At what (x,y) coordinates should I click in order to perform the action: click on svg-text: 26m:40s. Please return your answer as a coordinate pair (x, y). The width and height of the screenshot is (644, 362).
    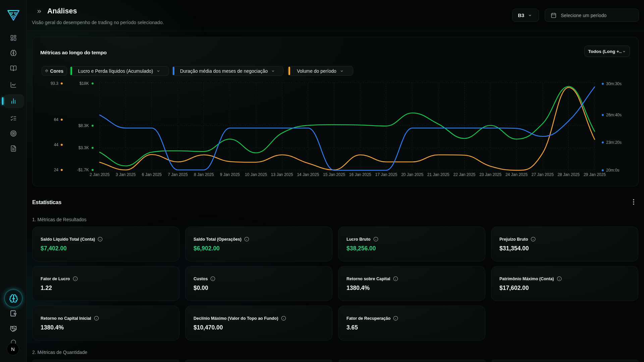
    Looking at the image, I should click on (614, 115).